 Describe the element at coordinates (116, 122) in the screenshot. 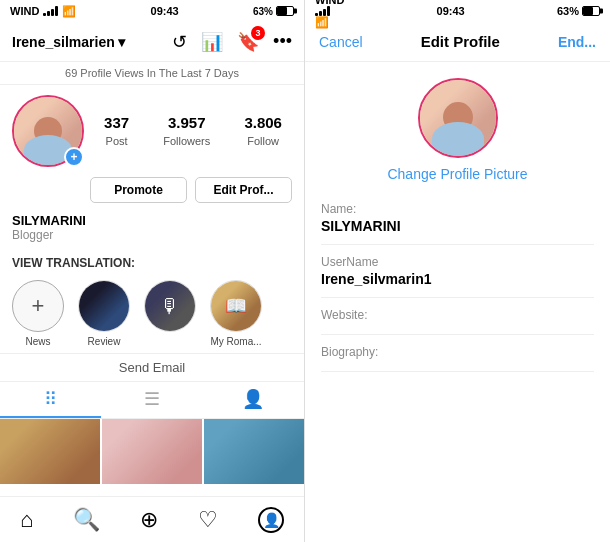

I see `posts-number: 337` at that location.